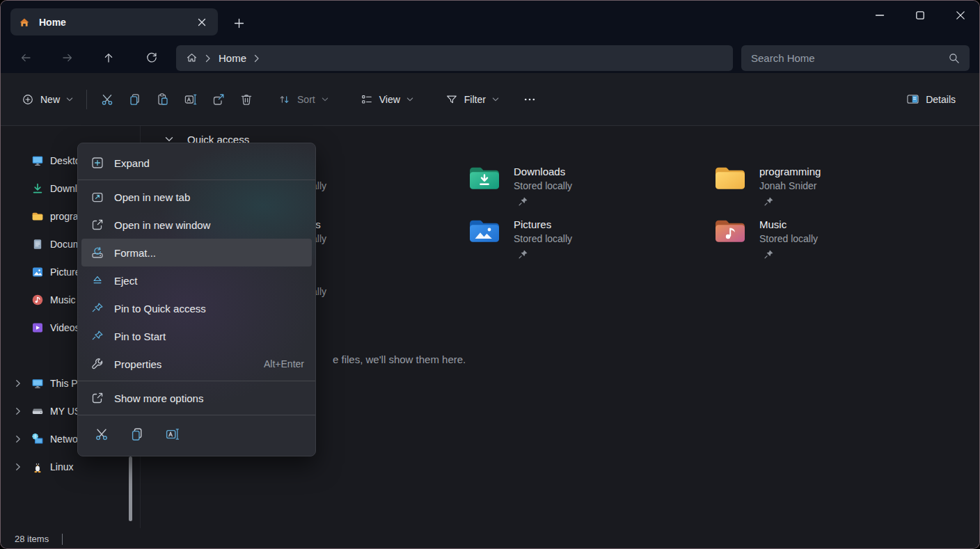 This screenshot has width=980, height=549. Describe the element at coordinates (954, 58) in the screenshot. I see `search-icon` at that location.